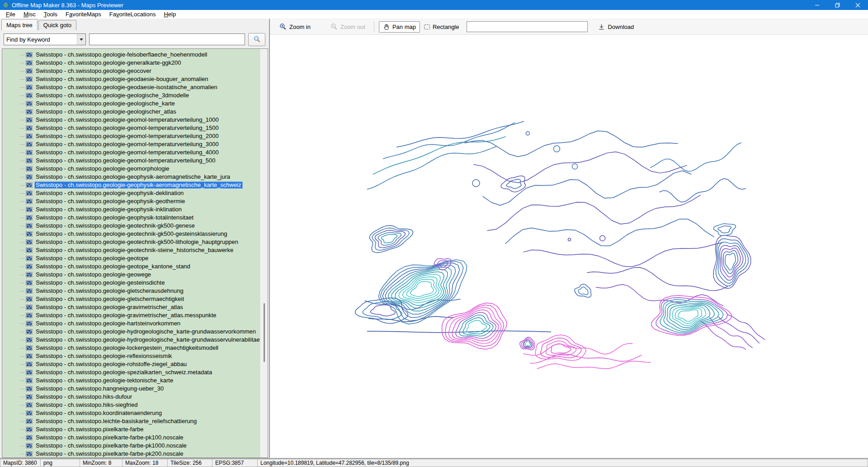  What do you see at coordinates (135, 39) in the screenshot?
I see `search-row: Find by Keyword` at bounding box center [135, 39].